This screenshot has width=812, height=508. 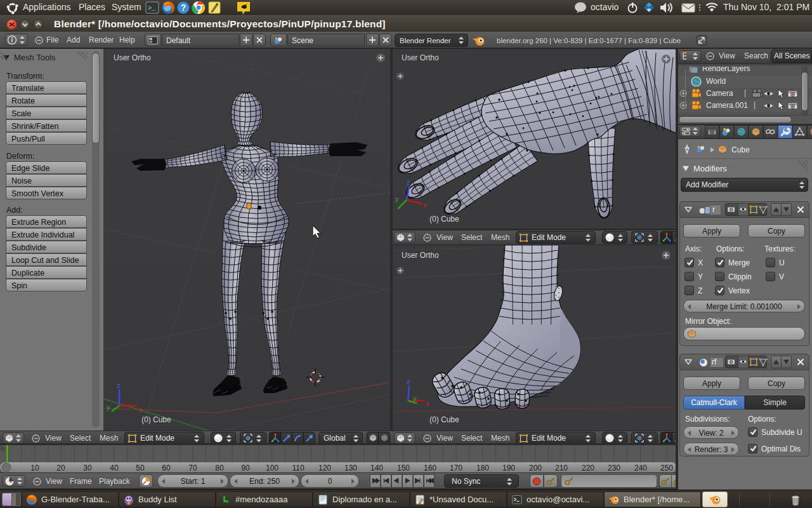 What do you see at coordinates (535, 468) in the screenshot?
I see `svg-text: 200` at bounding box center [535, 468].